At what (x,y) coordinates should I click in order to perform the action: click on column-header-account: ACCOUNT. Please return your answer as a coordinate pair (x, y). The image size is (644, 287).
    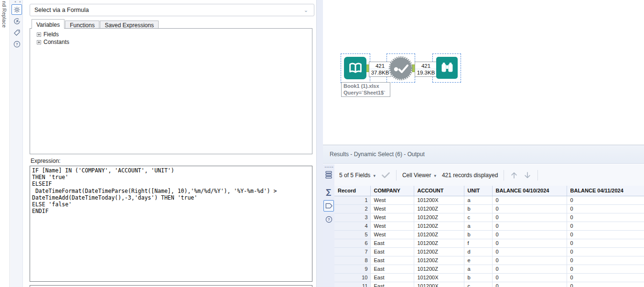
    Looking at the image, I should click on (439, 191).